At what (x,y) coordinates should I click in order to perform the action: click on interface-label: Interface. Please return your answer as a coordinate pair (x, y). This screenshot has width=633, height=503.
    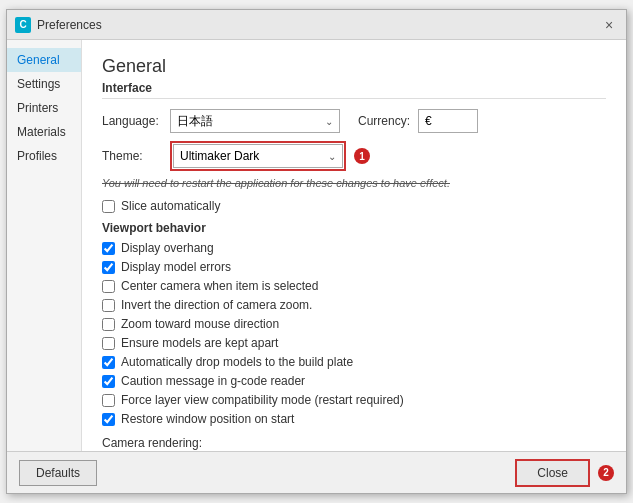
    Looking at the image, I should click on (354, 90).